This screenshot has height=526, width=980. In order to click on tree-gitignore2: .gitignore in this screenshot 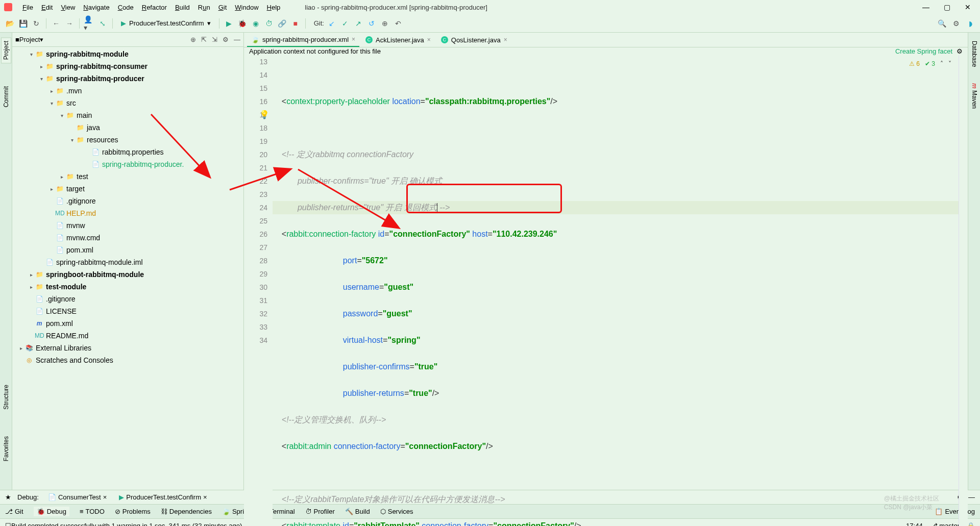, I will do `click(61, 299)`.